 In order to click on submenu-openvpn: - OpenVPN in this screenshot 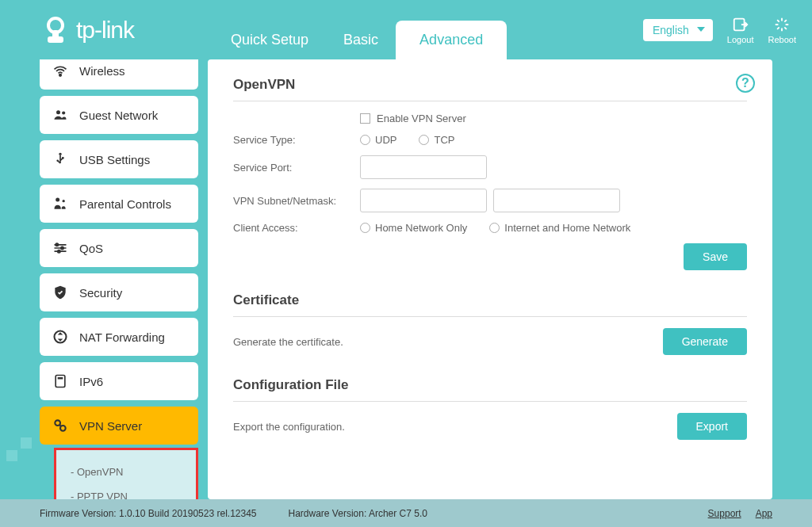, I will do `click(126, 472)`.